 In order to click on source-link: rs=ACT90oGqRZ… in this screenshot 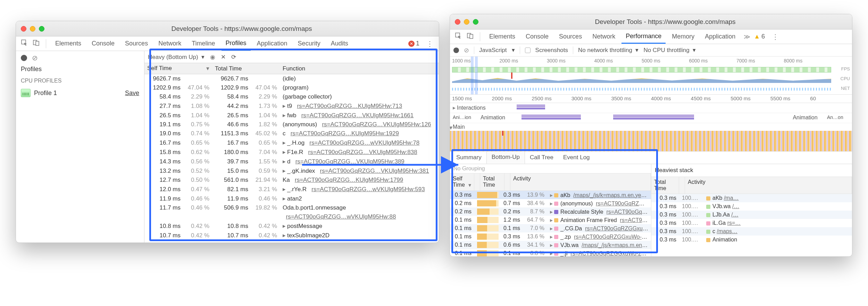, I will do `click(629, 212)`.